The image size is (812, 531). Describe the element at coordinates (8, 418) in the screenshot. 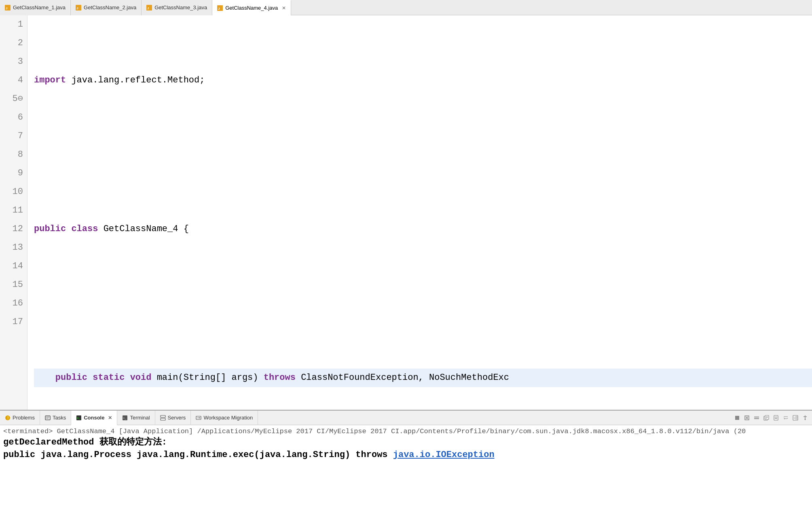

I see `problems-icon: !` at that location.